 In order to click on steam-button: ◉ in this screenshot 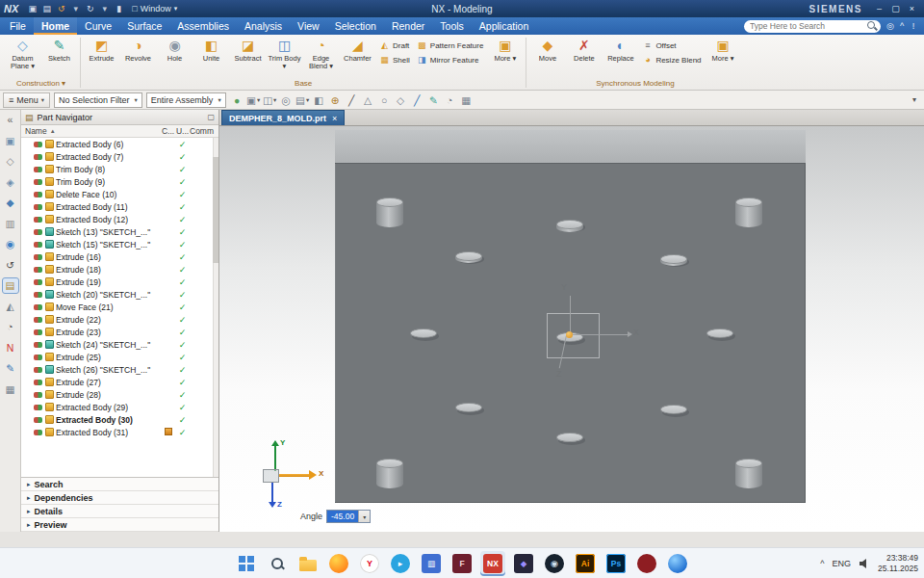, I will do `click(554, 564)`.